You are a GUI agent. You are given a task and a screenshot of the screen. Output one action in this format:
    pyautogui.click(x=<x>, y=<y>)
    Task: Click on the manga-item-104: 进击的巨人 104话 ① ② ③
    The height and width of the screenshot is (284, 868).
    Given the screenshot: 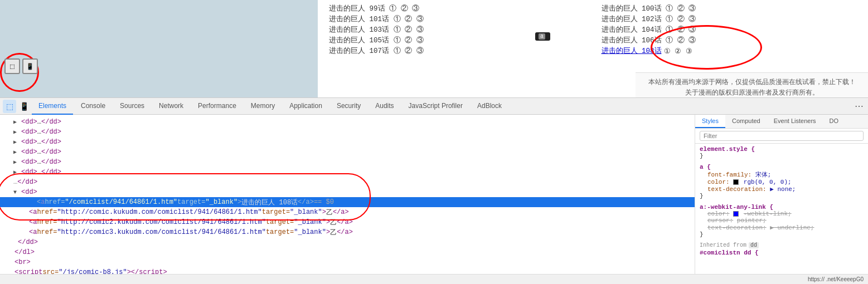 What is the action you would take?
    pyautogui.click(x=729, y=30)
    